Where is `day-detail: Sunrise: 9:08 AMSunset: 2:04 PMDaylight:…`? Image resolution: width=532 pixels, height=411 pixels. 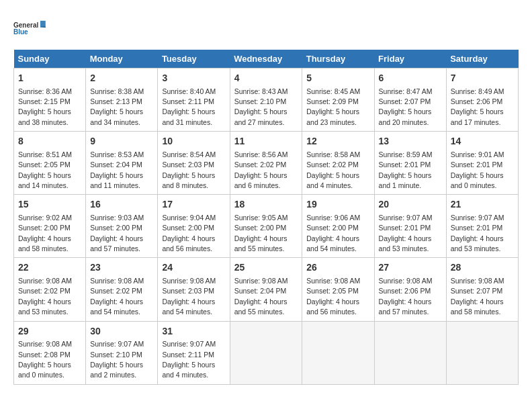 day-detail: Sunrise: 9:08 AMSunset: 2:04 PMDaylight:… is located at coordinates (261, 296).